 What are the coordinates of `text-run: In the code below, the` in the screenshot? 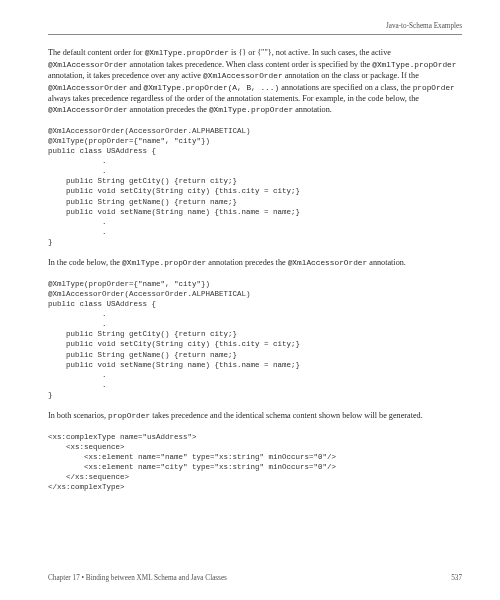 It's located at (85, 262).